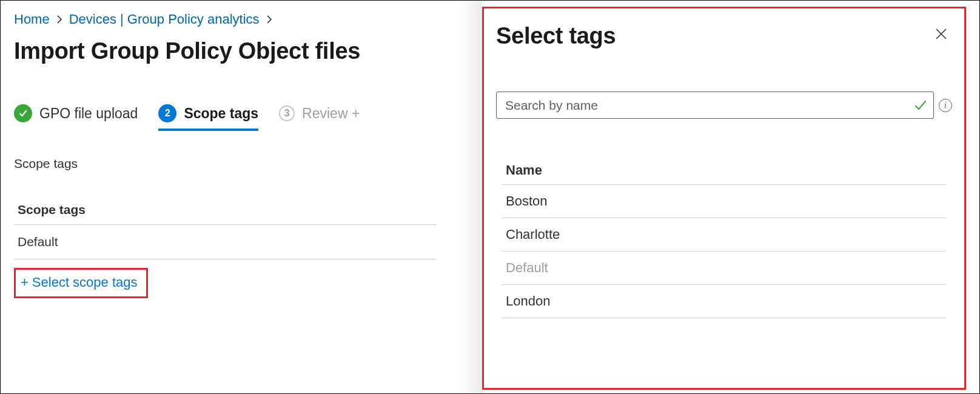 The height and width of the screenshot is (394, 980). What do you see at coordinates (209, 116) in the screenshot?
I see `step-scope-tags: 2 Scope tags` at bounding box center [209, 116].